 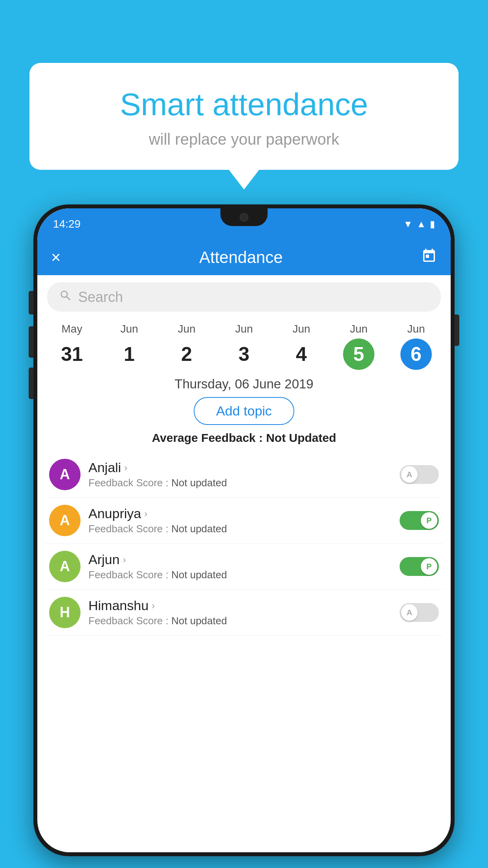 I want to click on avatar-himanshu: H, so click(x=65, y=612).